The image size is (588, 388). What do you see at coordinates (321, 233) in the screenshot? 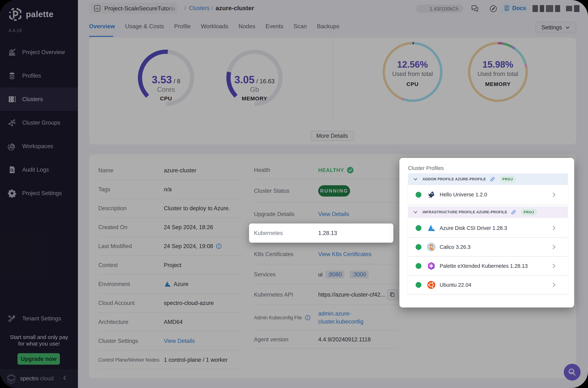
I see `kubernetes-version-spotlight: Kubernetes 1.28.13` at bounding box center [321, 233].